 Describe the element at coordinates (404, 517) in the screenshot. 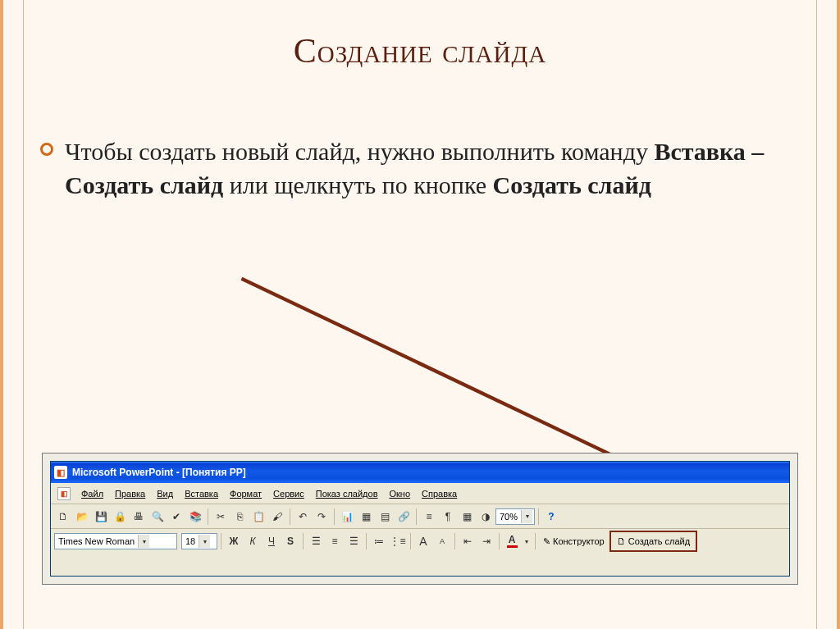

I see `insert-hyperlink-icon: 🔗` at that location.